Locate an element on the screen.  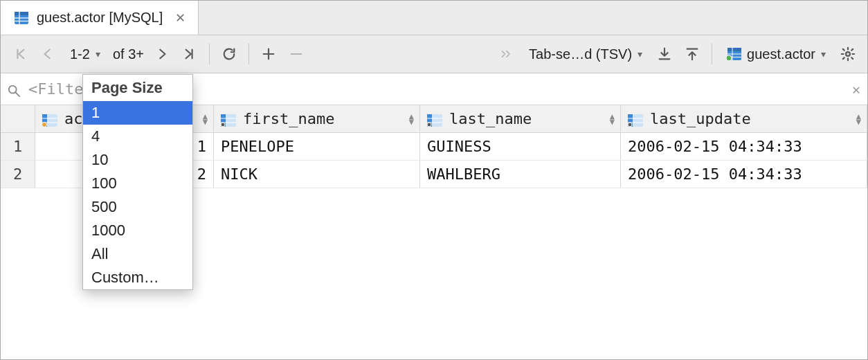
row-number: 1 is located at coordinates (18, 147).